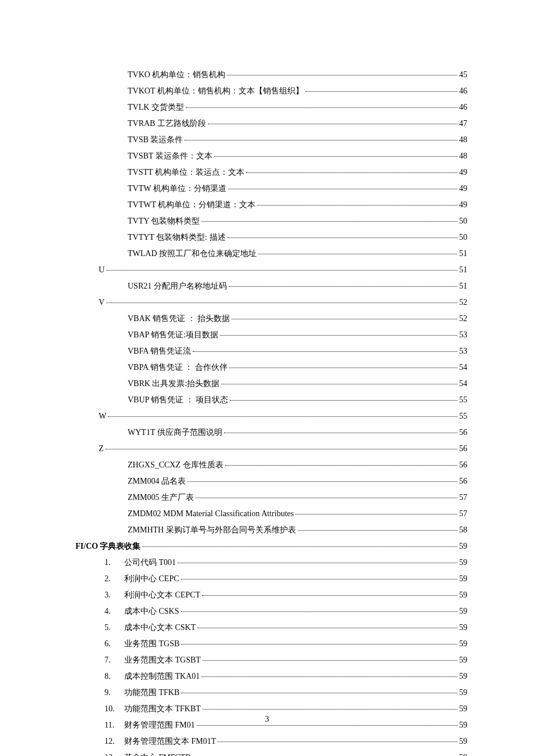 Image resolution: width=534 pixels, height=756 pixels. I want to click on toc-entry: FI/CO 字典表收集59, so click(272, 546).